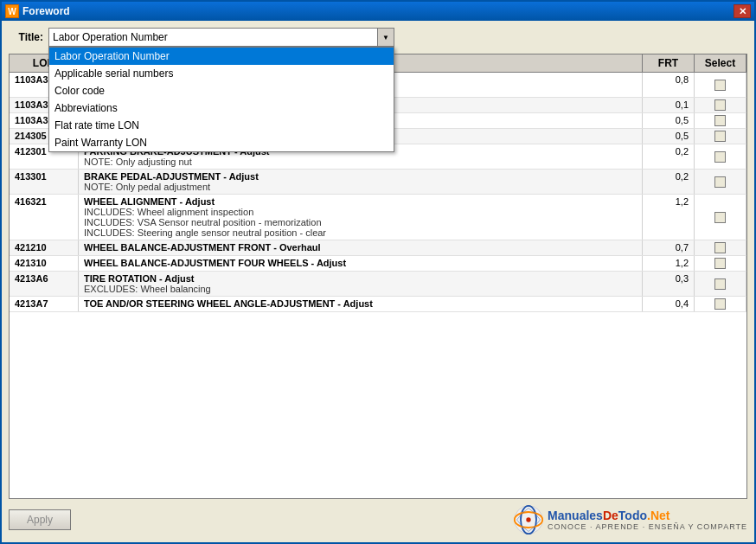  I want to click on cell-lon: 421210, so click(44, 247).